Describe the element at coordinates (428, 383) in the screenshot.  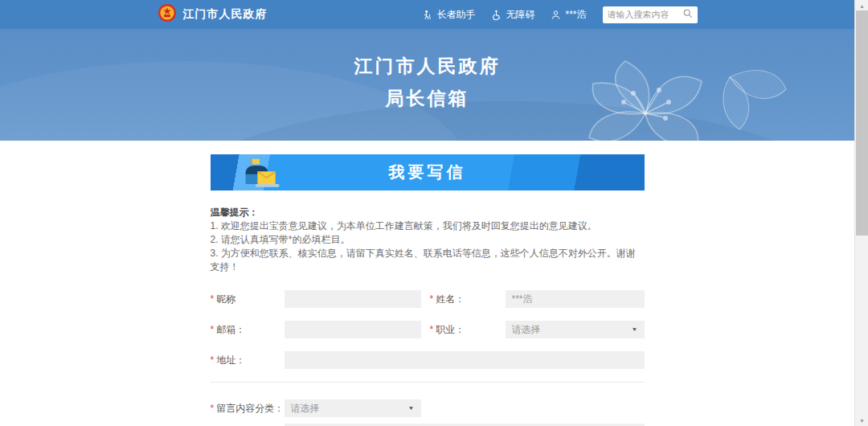
I see `form-divider` at that location.